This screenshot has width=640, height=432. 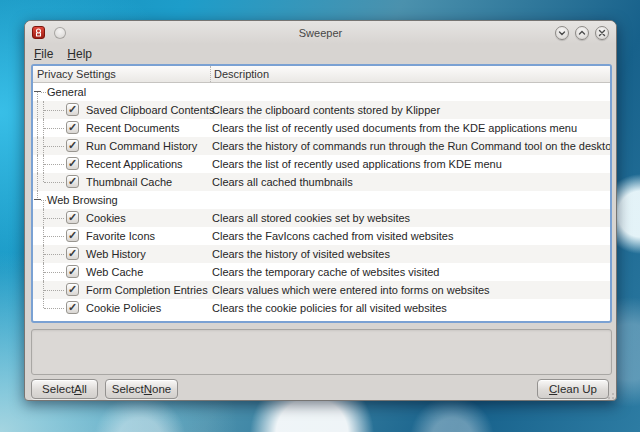 I want to click on menubar: File Help, so click(x=320, y=54).